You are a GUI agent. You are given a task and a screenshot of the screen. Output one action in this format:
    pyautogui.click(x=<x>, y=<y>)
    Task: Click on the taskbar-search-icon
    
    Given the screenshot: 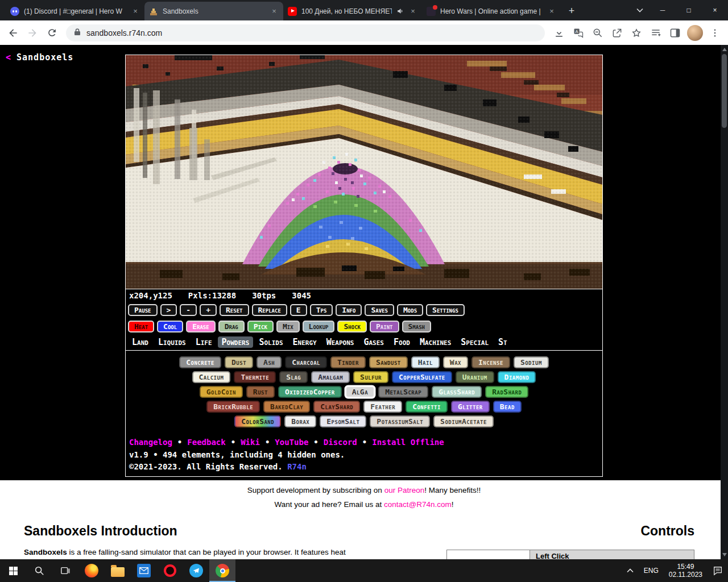 What is the action you would take?
    pyautogui.click(x=39, y=571)
    